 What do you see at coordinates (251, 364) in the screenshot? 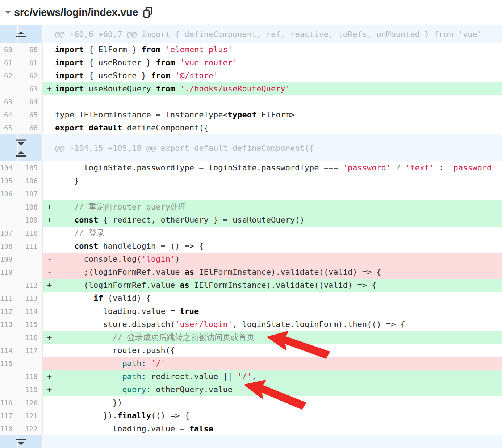
I see `diff-line-removed: 115- path: '/'` at bounding box center [251, 364].